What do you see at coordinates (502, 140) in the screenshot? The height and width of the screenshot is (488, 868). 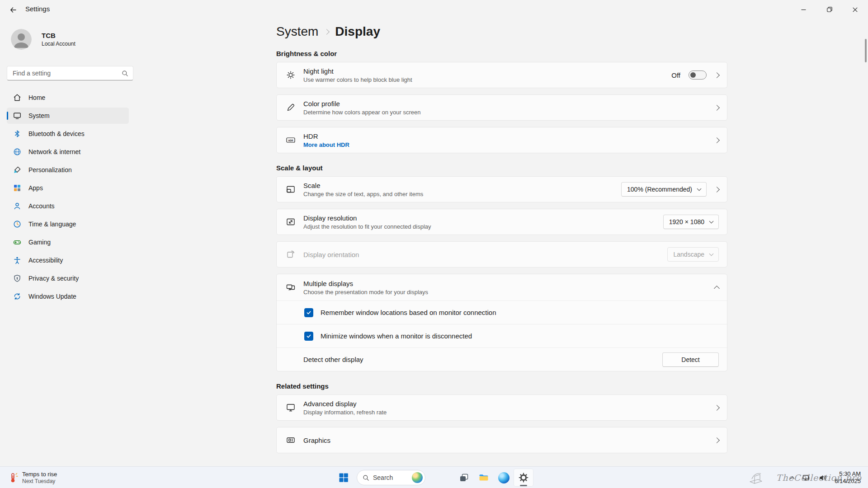 I see `hdr-card: HDR HDR More about HDR` at bounding box center [502, 140].